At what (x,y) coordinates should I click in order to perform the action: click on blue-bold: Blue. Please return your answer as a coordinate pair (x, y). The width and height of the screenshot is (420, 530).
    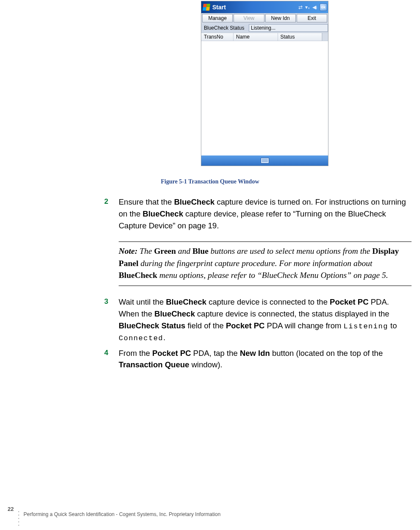
    Looking at the image, I should click on (200, 251).